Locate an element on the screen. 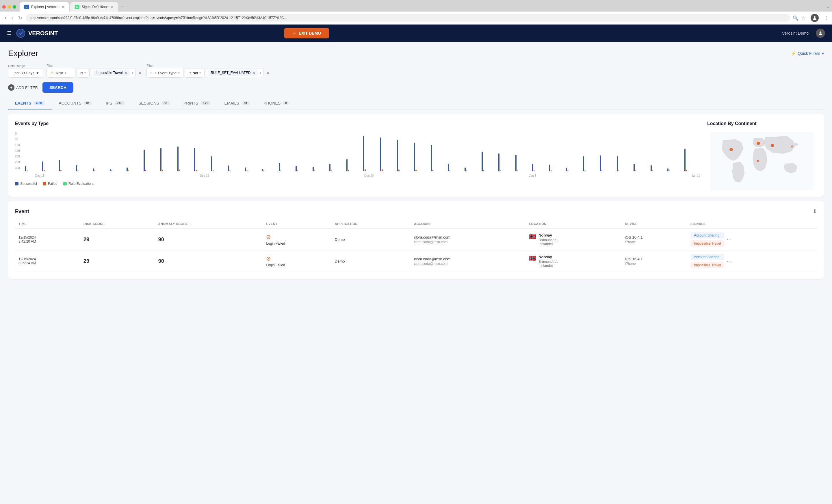 The image size is (832, 504). add-filter-button: + ADD FILTER is located at coordinates (23, 88).